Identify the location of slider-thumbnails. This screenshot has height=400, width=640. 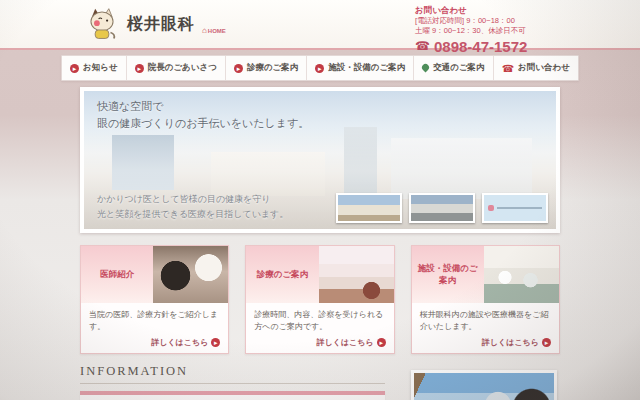
(442, 208).